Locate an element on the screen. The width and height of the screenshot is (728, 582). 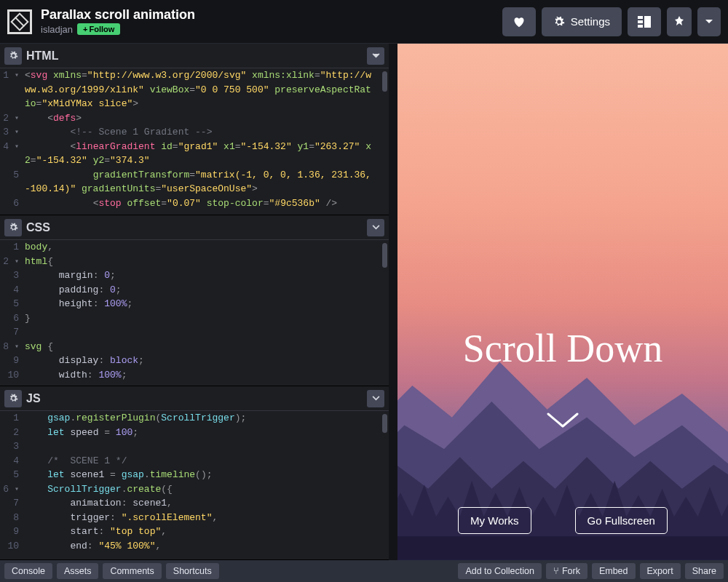
console-button: Console is located at coordinates (28, 571).